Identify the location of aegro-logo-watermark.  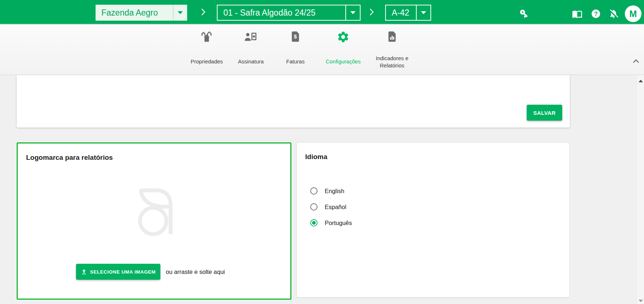
(155, 211).